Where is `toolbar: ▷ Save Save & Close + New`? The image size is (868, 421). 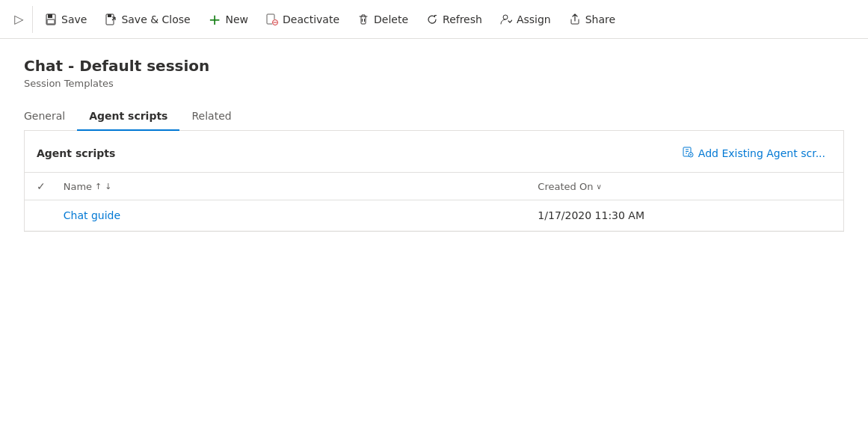
toolbar: ▷ Save Save & Close + New is located at coordinates (434, 19).